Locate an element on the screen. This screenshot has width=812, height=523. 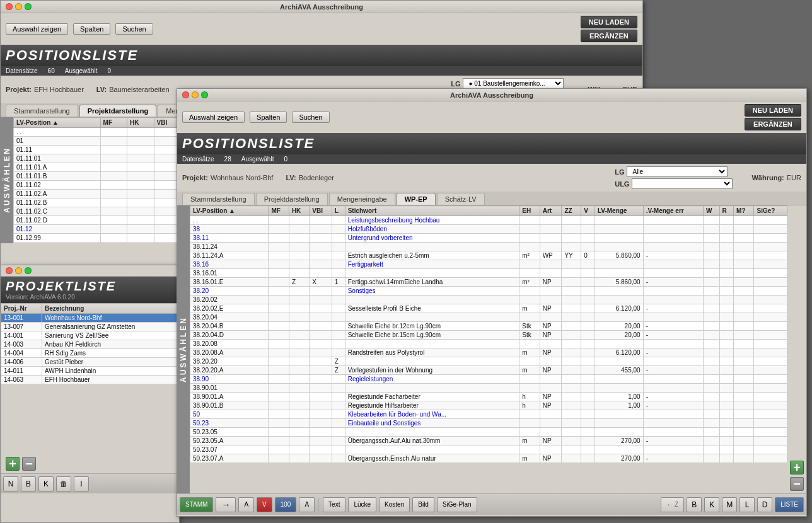
cell2-pos: 38.20 is located at coordinates (229, 291).